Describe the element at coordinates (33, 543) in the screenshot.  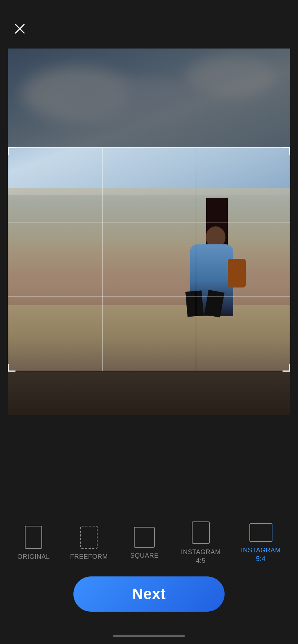
I see `aspect-ratio-original: ORIGINAL` at that location.